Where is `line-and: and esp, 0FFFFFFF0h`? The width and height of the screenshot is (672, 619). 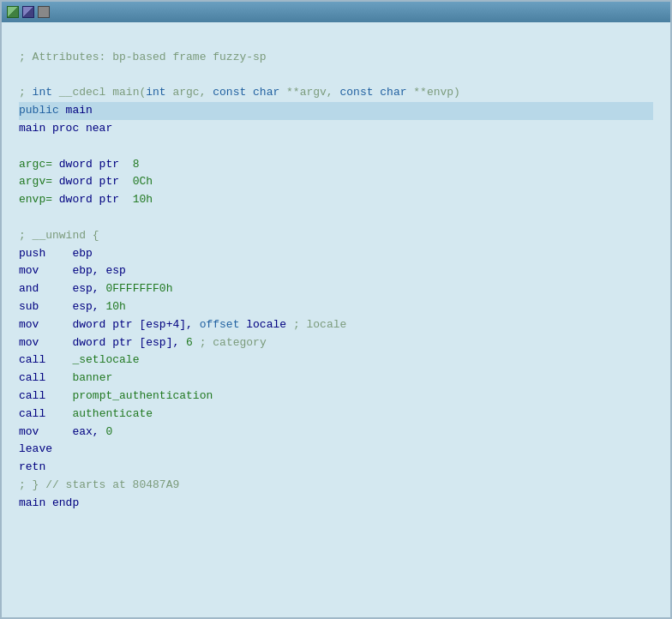 line-and: and esp, 0FFFFFFF0h is located at coordinates (336, 290).